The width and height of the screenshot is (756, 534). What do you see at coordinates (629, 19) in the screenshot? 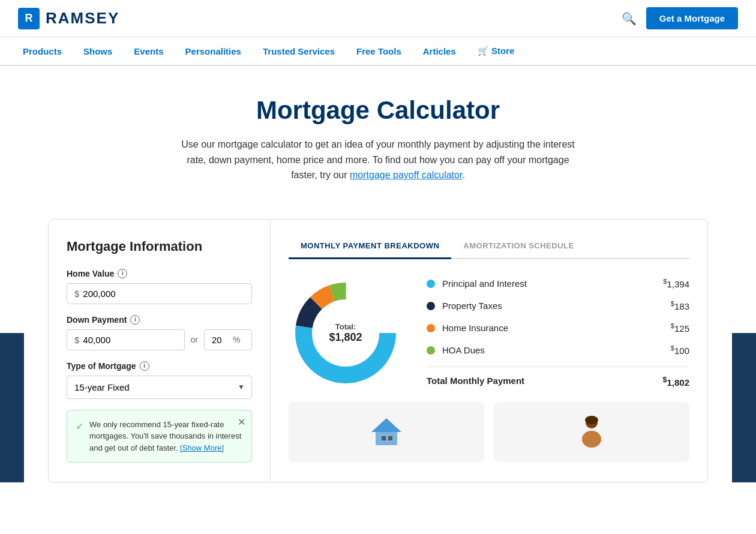
I see `search-button: 🔍` at bounding box center [629, 19].